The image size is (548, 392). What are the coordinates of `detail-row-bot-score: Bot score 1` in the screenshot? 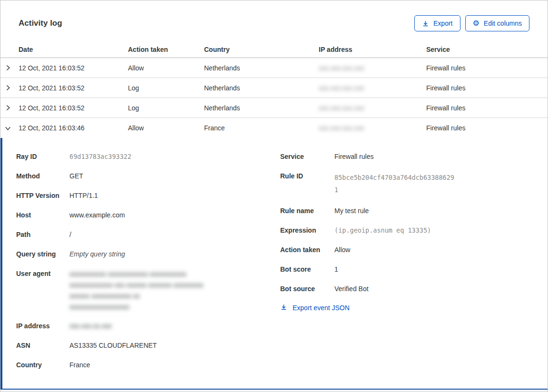 It's located at (380, 269).